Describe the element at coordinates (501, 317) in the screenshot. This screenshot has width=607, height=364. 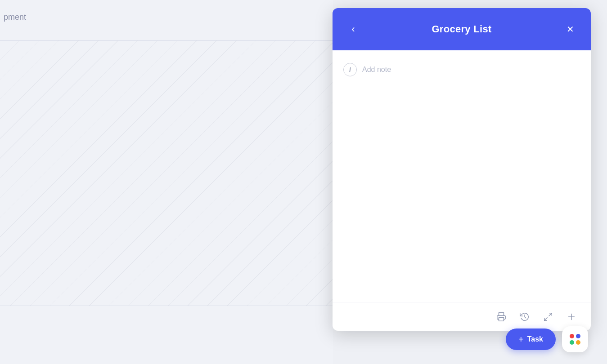
I see `print-button` at that location.